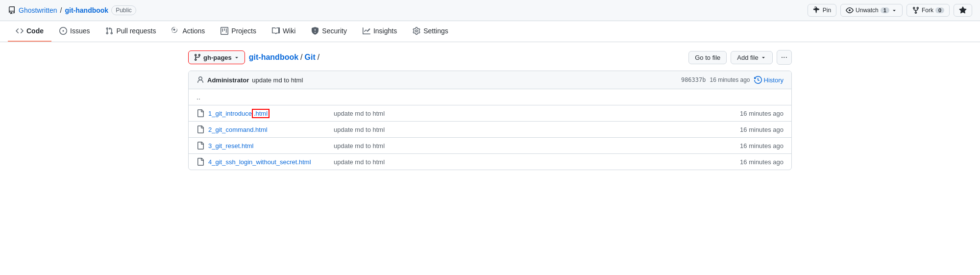  Describe the element at coordinates (963, 10) in the screenshot. I see `star-button` at that location.